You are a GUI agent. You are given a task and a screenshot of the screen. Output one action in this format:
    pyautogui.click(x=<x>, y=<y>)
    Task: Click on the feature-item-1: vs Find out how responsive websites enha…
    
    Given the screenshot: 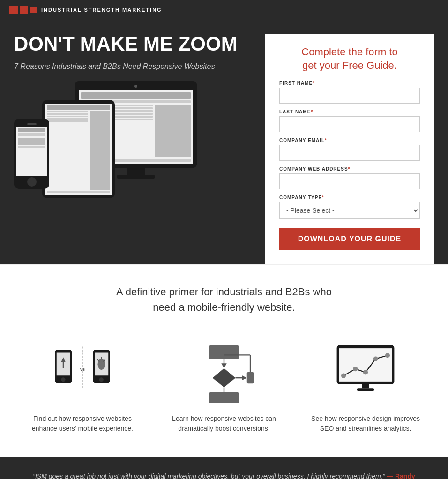 What is the action you would take?
    pyautogui.click(x=82, y=389)
    